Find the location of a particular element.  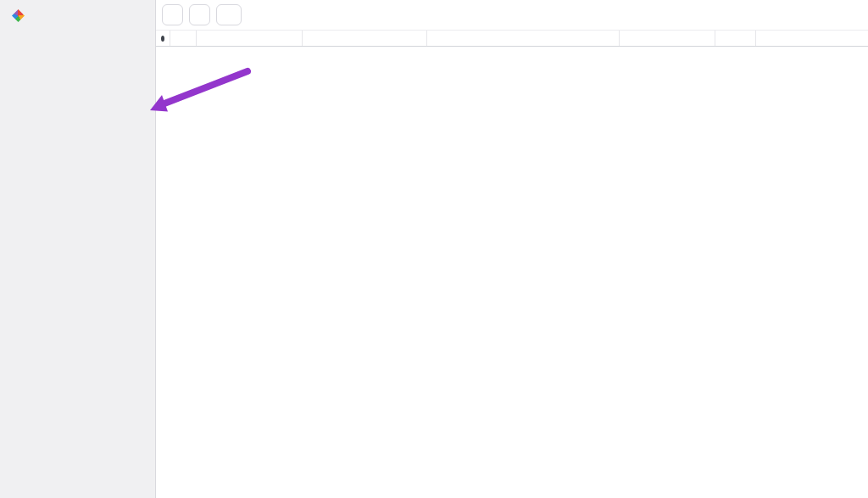

my-library-section-label is located at coordinates (78, 37).